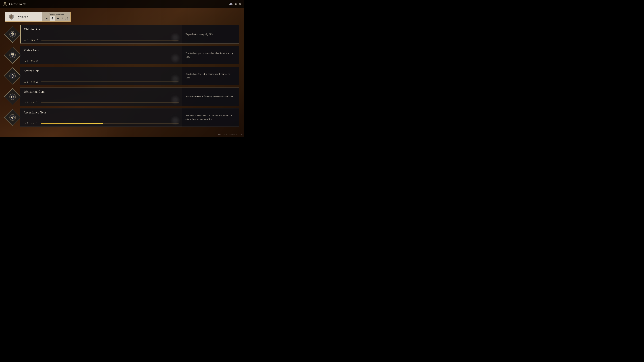 The image size is (644, 362). Describe the element at coordinates (101, 40) in the screenshot. I see `gem-level-row-oblivion: Lv. 1 Next 2` at that location.